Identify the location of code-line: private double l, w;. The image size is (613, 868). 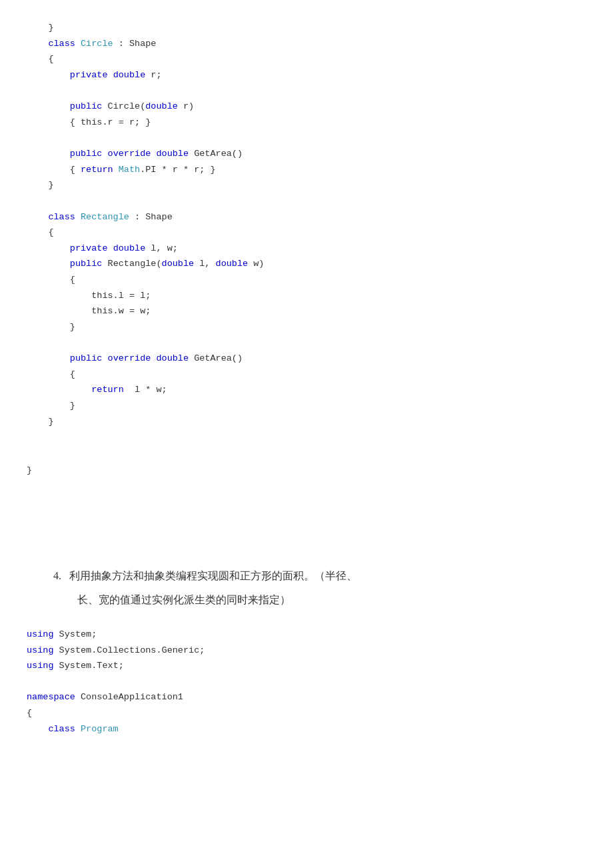
(306, 249).